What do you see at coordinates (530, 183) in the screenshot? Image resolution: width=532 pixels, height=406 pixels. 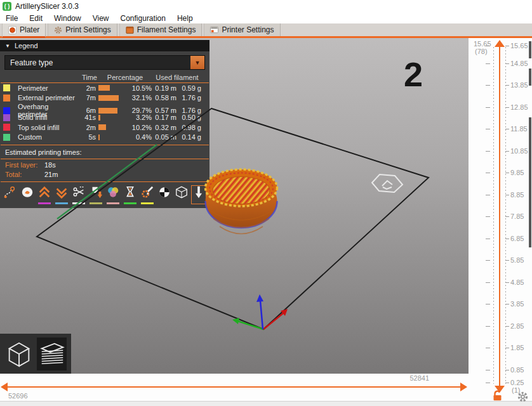 I see `edge-artifact` at bounding box center [530, 183].